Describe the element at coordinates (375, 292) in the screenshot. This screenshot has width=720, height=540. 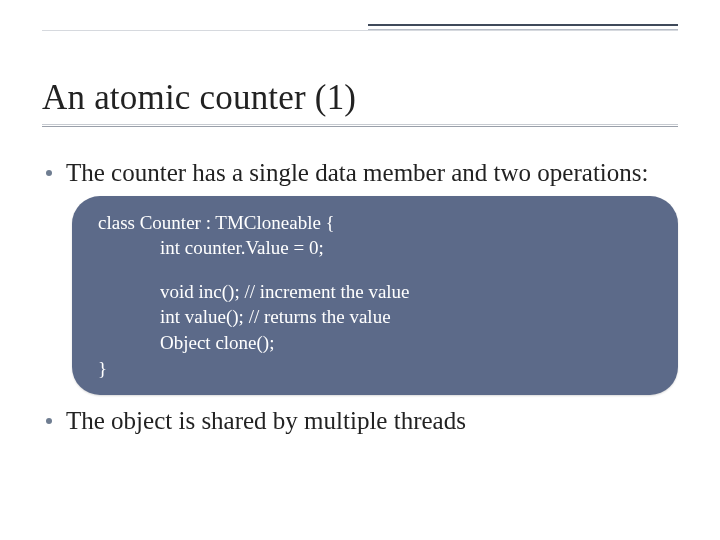
I see `code-line: void inc(); // increment the value` at that location.